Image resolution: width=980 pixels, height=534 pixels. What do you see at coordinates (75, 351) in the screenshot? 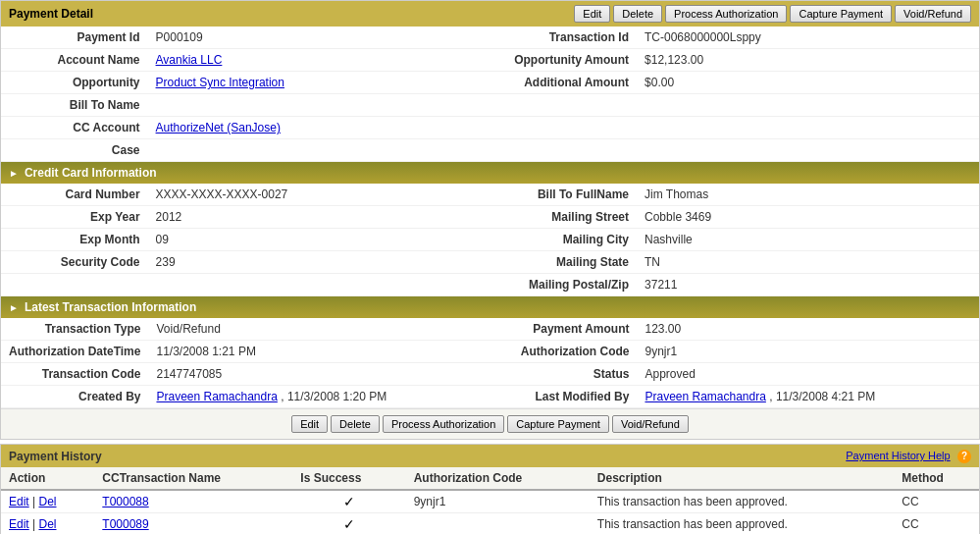
I see `auth-datetime-label: Authorization DateTime` at bounding box center [75, 351].